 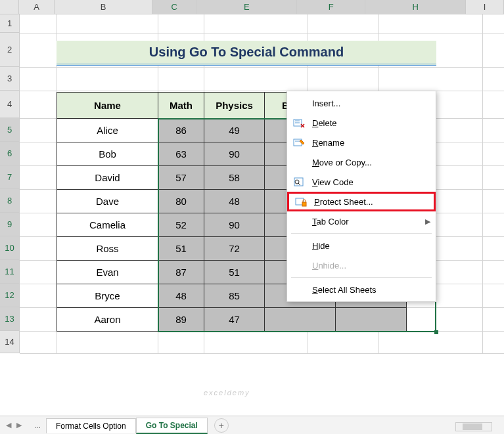 What do you see at coordinates (485, 7) in the screenshot?
I see `col-header: I` at bounding box center [485, 7].